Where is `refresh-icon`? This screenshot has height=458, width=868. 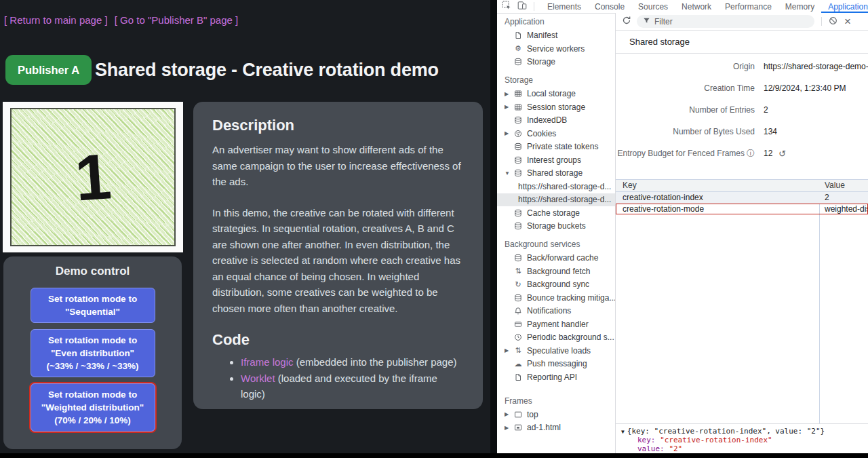
refresh-icon is located at coordinates (627, 22).